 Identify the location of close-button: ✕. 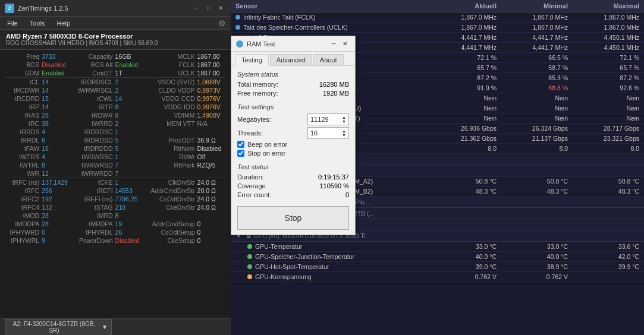
(221, 8).